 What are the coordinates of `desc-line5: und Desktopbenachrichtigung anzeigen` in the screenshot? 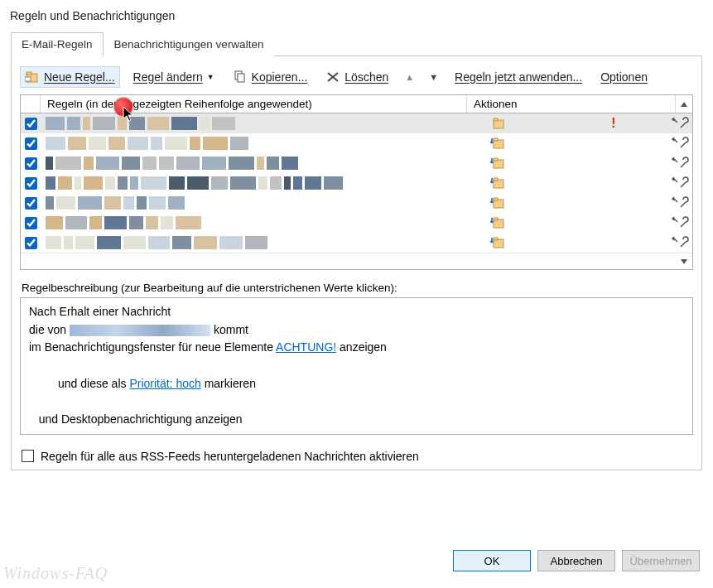 It's located at (356, 420).